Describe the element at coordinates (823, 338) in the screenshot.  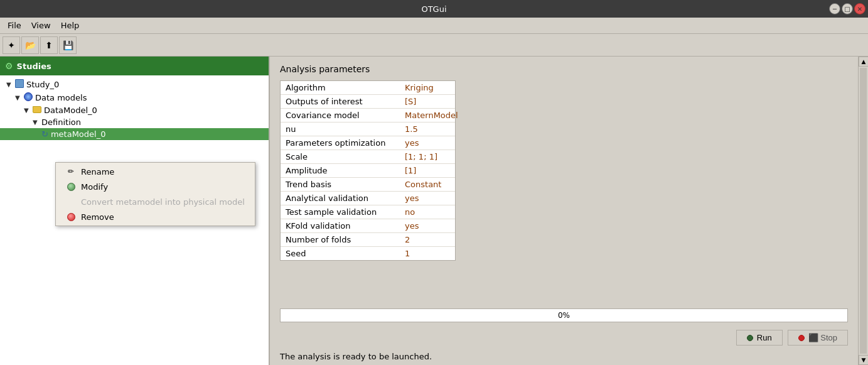
I see `stop-label: ⬛ Stop` at that location.